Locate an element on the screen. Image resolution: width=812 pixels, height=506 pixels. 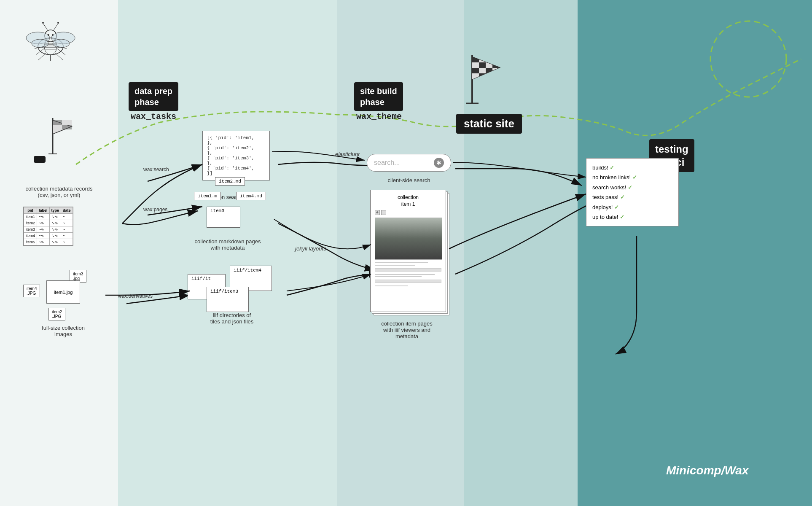
search-icon: ✱ is located at coordinates (439, 163).